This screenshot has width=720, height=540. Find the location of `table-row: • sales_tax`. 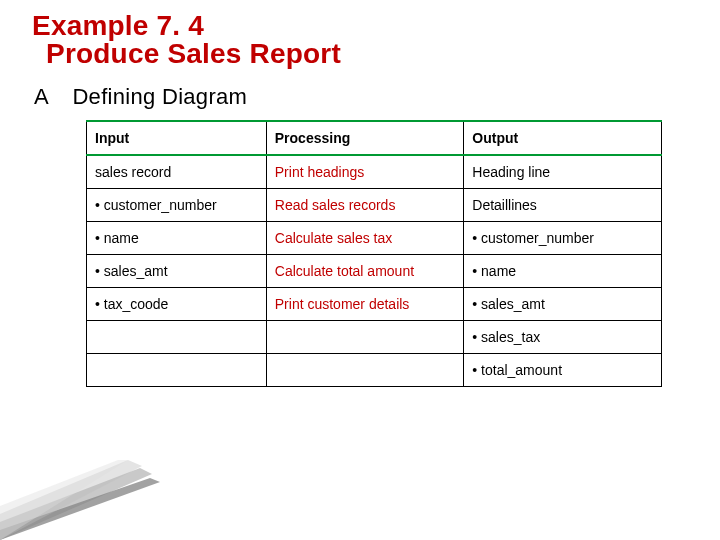

table-row: • sales_tax is located at coordinates (374, 338).